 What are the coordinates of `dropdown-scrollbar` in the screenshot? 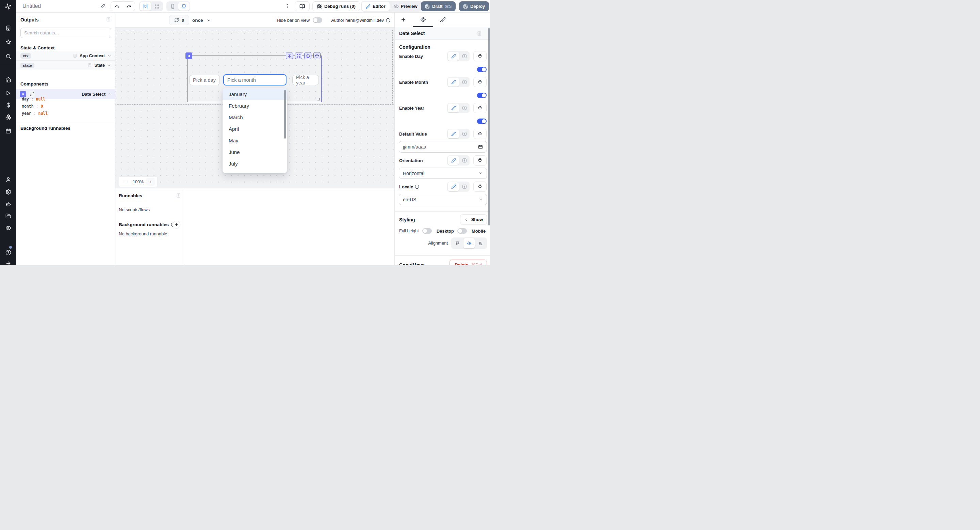 It's located at (285, 114).